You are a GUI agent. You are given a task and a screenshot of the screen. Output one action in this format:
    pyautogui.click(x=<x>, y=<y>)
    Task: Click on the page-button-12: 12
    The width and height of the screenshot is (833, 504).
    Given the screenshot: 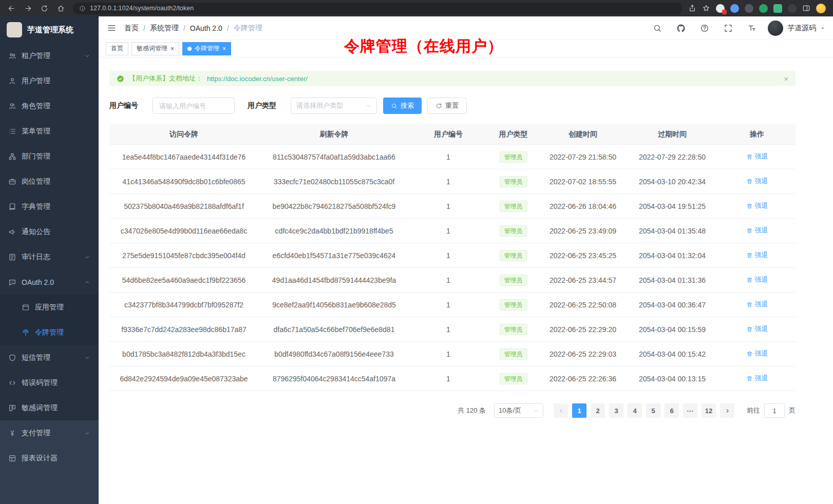 What is the action you would take?
    pyautogui.click(x=709, y=411)
    